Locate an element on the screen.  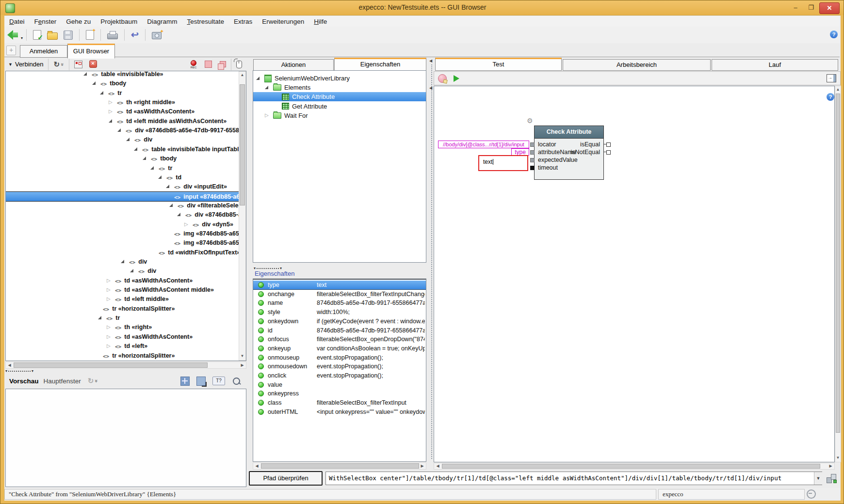
move-tool-icon is located at coordinates (185, 381).